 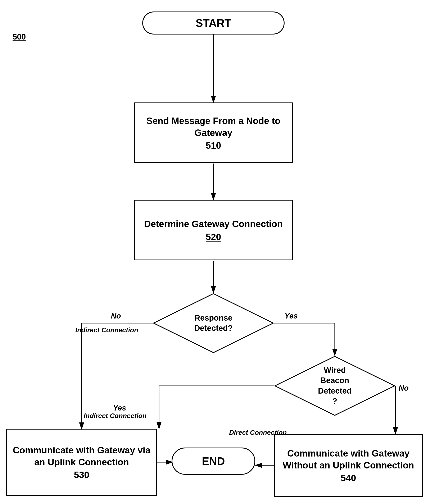 What do you see at coordinates (82, 462) in the screenshot?
I see `box-530: Communicate with Gateway via an Uplink C…` at bounding box center [82, 462].